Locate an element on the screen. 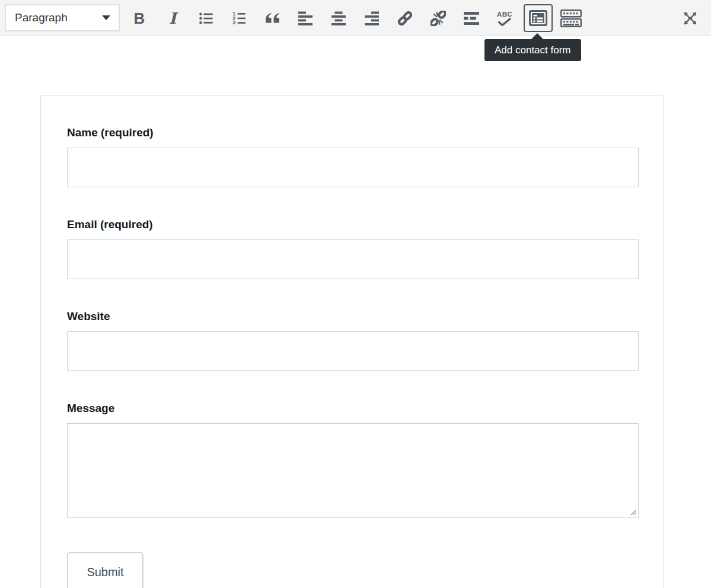 The image size is (711, 588). editor-toolbar: Paragraph B I is located at coordinates (356, 18).